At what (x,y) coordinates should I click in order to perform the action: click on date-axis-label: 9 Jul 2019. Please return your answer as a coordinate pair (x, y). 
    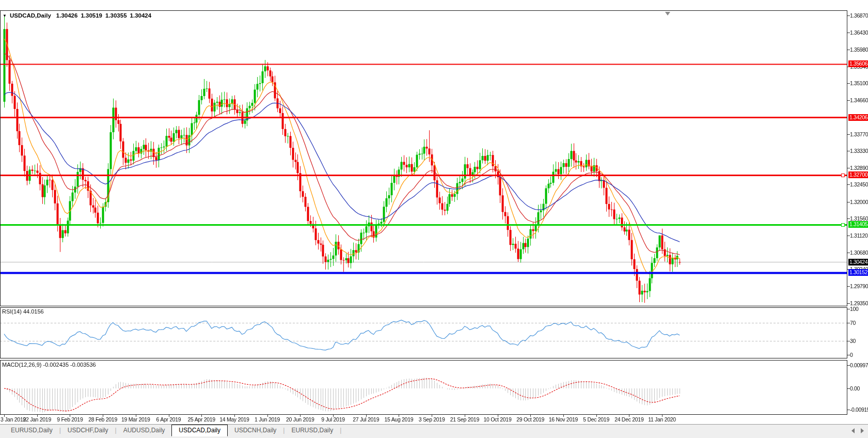
    Looking at the image, I should click on (333, 419).